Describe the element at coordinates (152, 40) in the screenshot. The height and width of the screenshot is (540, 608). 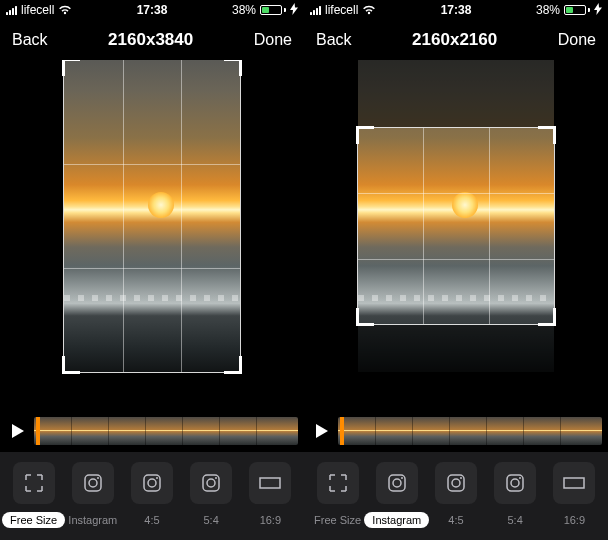
I see `nav-bar: Back 2160x3840 Done` at that location.